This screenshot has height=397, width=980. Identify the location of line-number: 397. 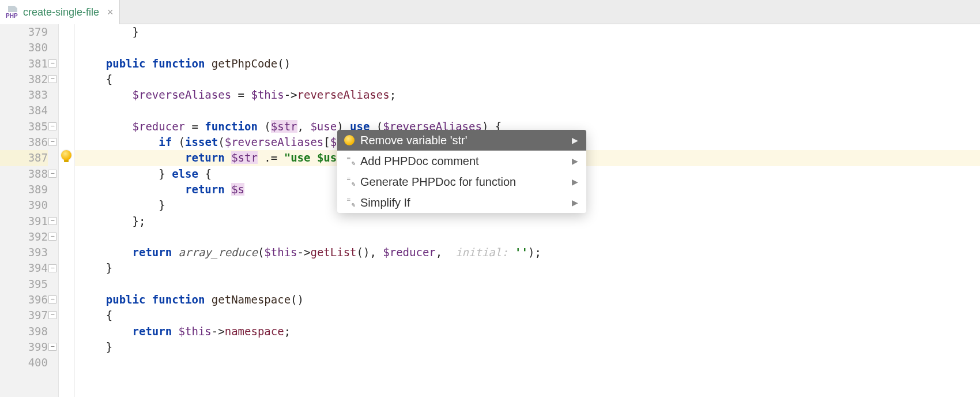
(24, 315).